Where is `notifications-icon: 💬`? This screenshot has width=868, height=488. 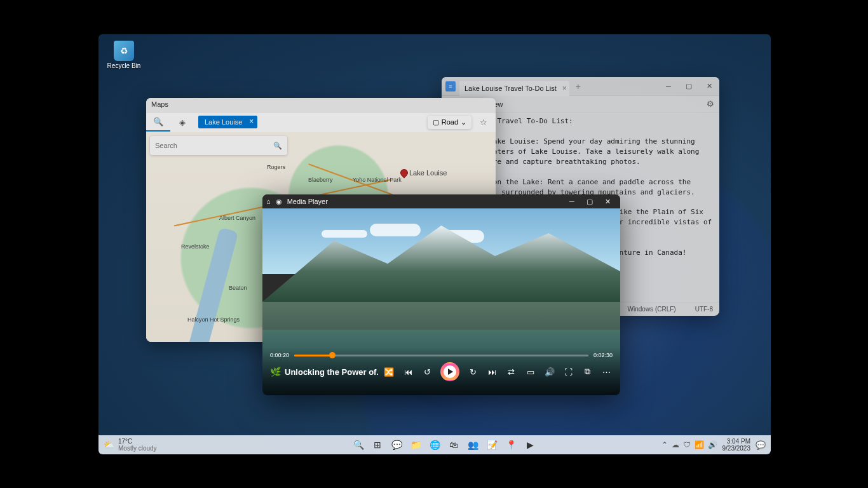 notifications-icon: 💬 is located at coordinates (761, 445).